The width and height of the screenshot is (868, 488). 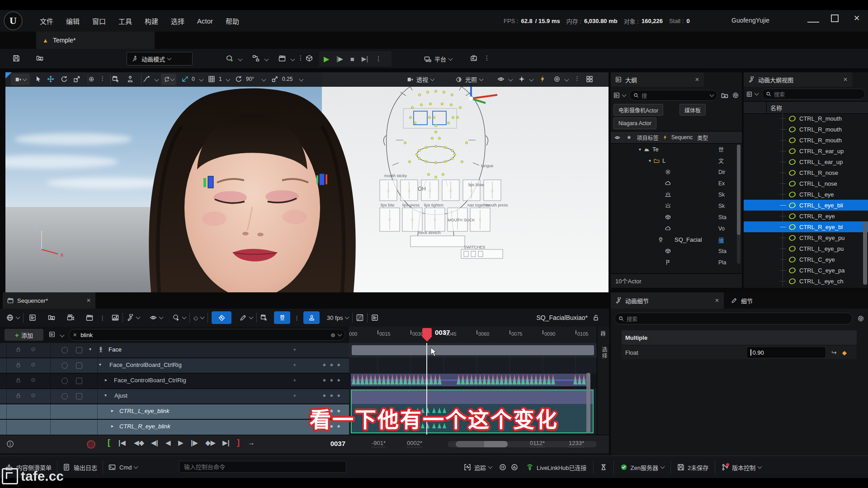 What do you see at coordinates (267, 59) in the screenshot?
I see `blueprints-chevron-icon` at bounding box center [267, 59].